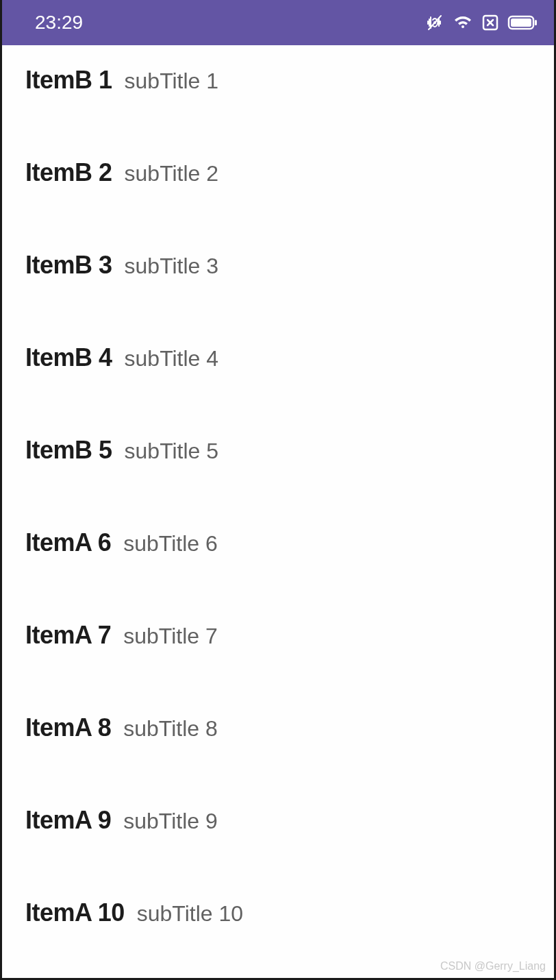  Describe the element at coordinates (68, 80) in the screenshot. I see `item-title: ItemB 1` at that location.